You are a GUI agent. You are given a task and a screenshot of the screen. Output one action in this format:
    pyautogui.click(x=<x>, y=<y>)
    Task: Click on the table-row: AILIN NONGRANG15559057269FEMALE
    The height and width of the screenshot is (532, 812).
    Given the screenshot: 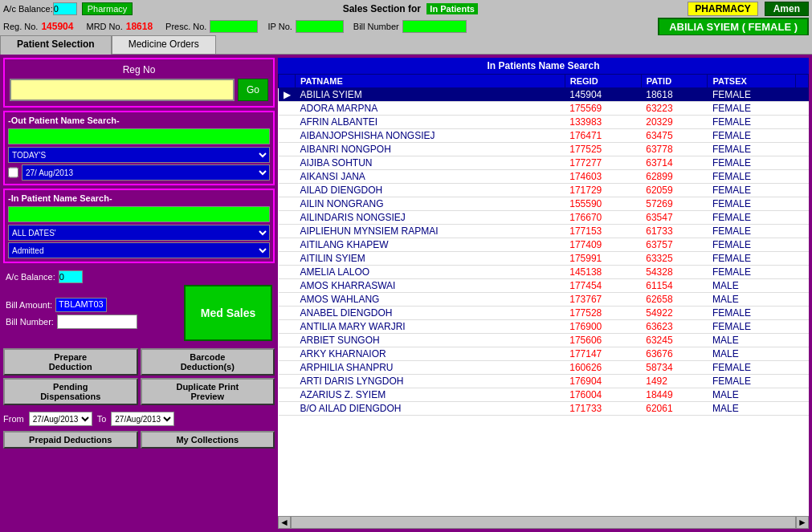 What is the action you would take?
    pyautogui.click(x=544, y=204)
    